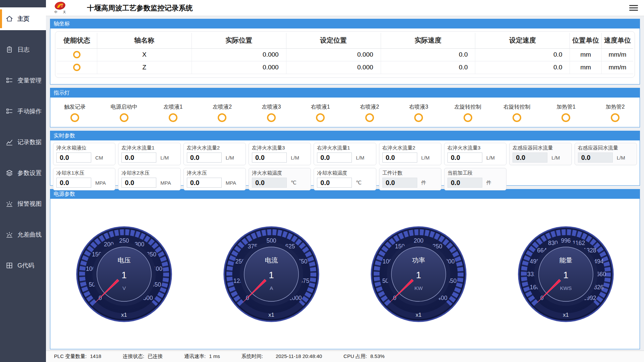  What do you see at coordinates (517, 113) in the screenshot?
I see `indicator-右旋转控制: 右旋转控制` at bounding box center [517, 113].